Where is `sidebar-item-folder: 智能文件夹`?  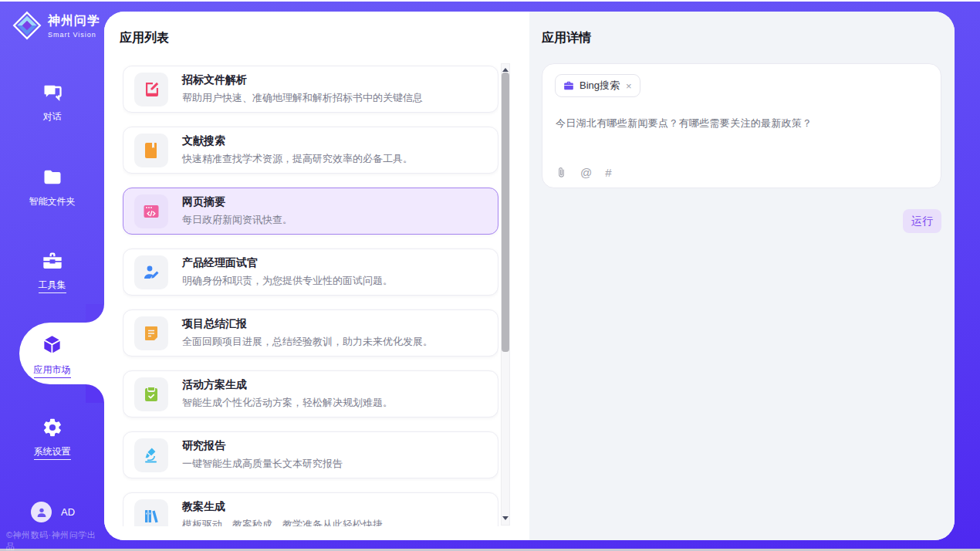
sidebar-item-folder: 智能文件夹 is located at coordinates (52, 188).